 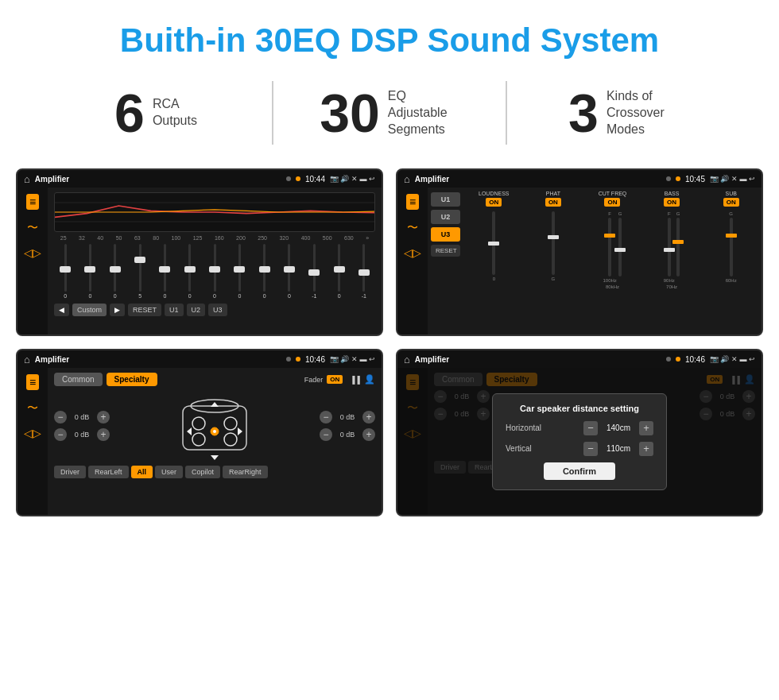 I want to click on crossover-u2-button: U2, so click(x=445, y=217).